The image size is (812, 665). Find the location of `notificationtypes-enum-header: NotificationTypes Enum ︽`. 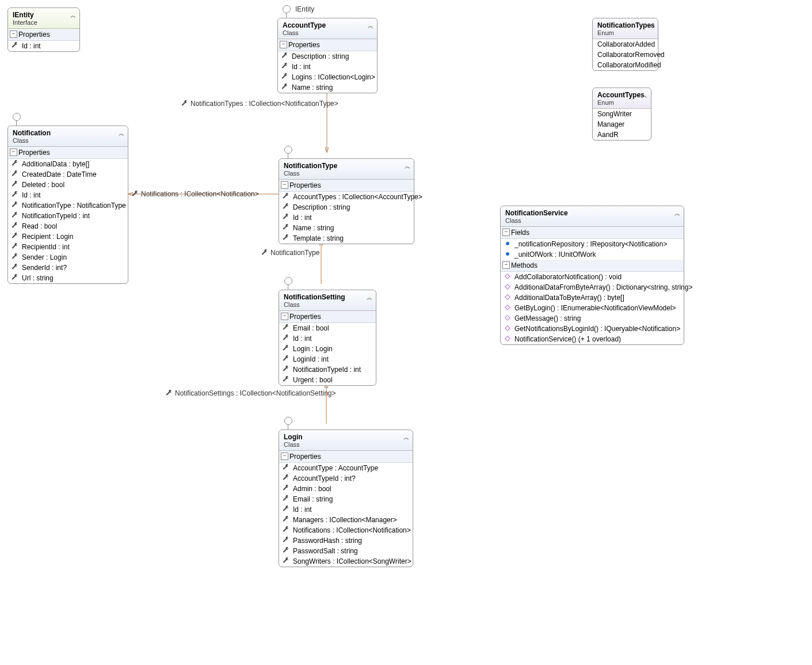

notificationtypes-enum-header: NotificationTypes Enum ︽ is located at coordinates (625, 29).